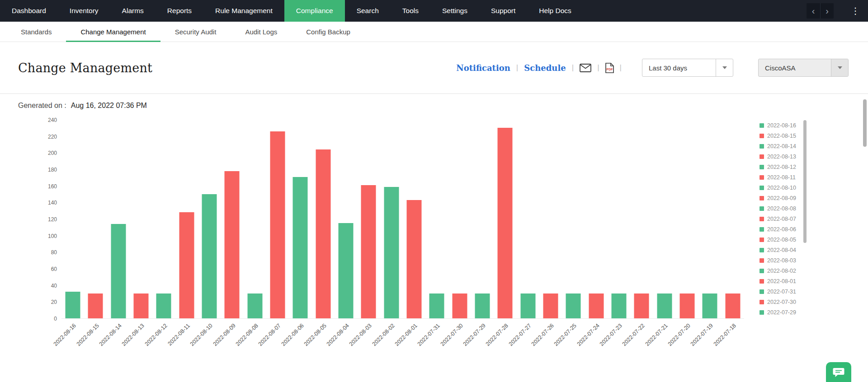 The image size is (868, 382). What do you see at coordinates (315, 11) in the screenshot?
I see `nav-item-compliance: Compliance` at bounding box center [315, 11].